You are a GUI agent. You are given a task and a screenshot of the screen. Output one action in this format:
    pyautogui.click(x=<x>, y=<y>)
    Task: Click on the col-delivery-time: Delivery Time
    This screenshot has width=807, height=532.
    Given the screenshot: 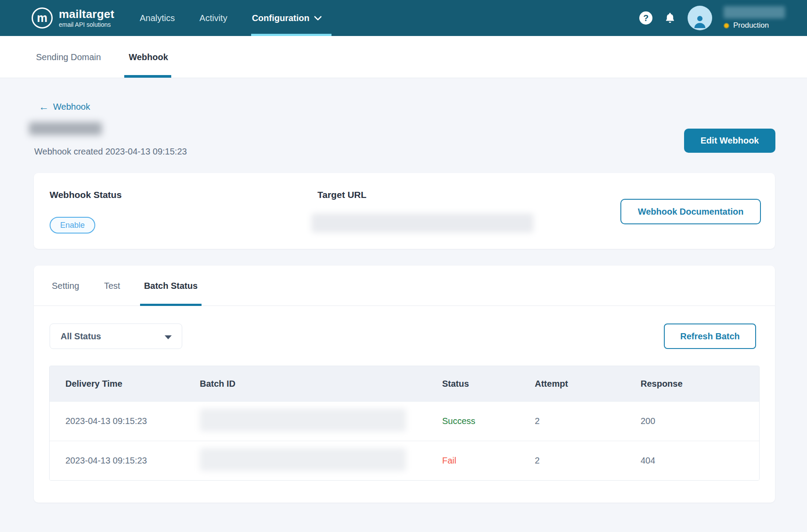 What is the action you would take?
    pyautogui.click(x=125, y=384)
    